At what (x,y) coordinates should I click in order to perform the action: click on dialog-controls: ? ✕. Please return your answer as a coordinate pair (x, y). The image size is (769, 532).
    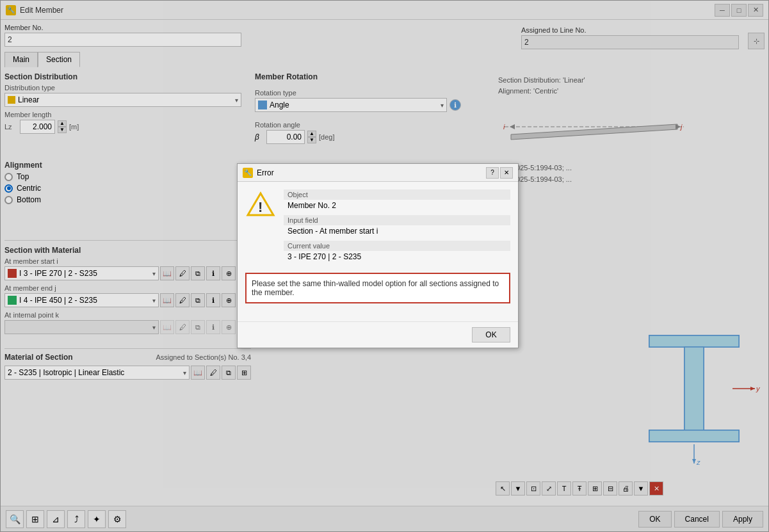
    Looking at the image, I should click on (499, 173).